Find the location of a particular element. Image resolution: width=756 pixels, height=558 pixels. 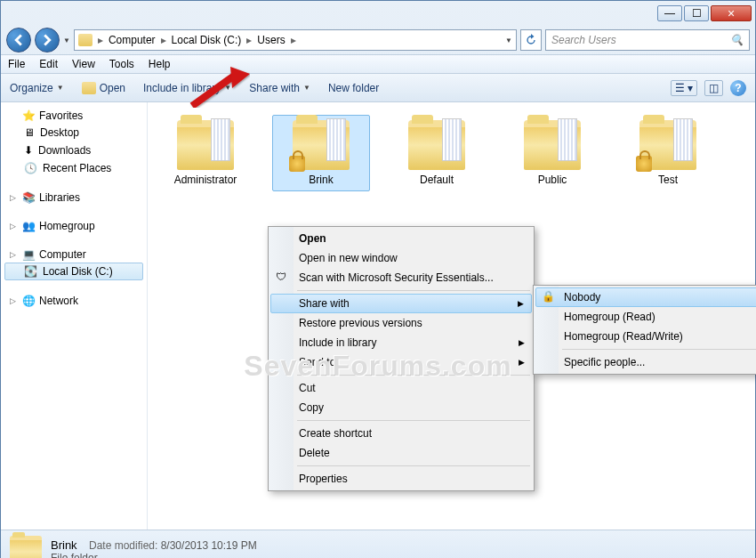

menu-homegroup-read-write-: Homegroup (Read/Write) is located at coordinates (646, 336).